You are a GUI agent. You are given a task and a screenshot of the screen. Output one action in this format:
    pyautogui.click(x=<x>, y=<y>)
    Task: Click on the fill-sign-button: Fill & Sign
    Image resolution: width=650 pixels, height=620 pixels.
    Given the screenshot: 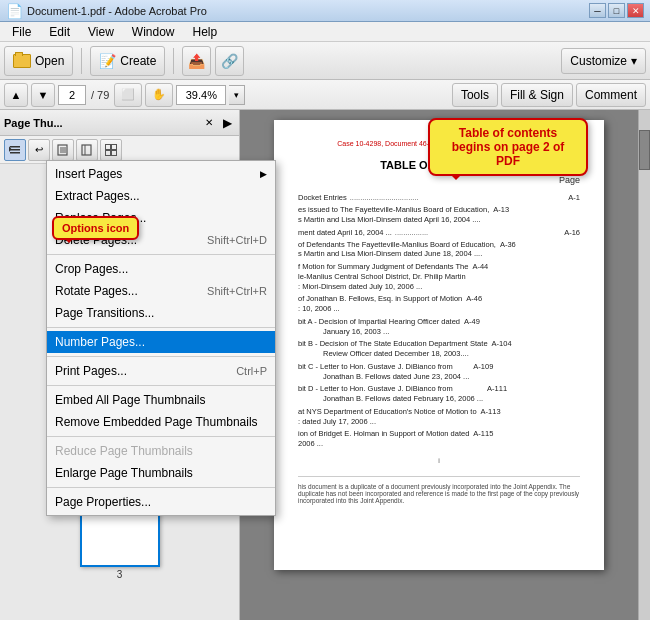 What is the action you would take?
    pyautogui.click(x=537, y=95)
    